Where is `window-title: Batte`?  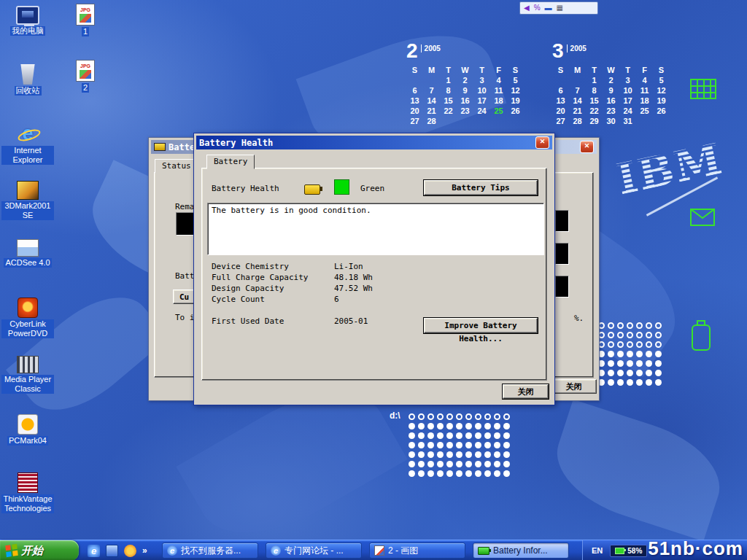 window-title: Batte is located at coordinates (182, 147).